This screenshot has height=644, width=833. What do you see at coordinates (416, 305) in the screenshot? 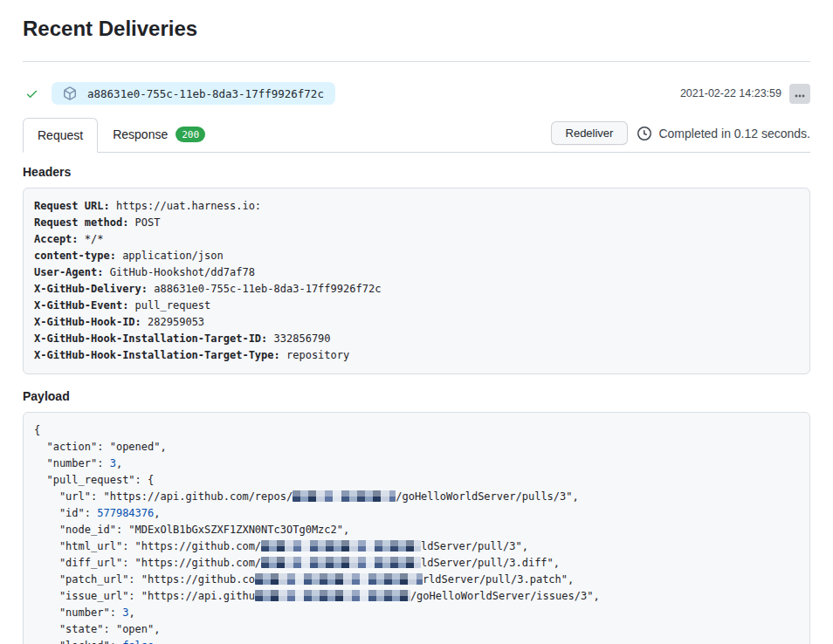
I see `header-line: X-GitHub-Event: pull_request` at bounding box center [416, 305].